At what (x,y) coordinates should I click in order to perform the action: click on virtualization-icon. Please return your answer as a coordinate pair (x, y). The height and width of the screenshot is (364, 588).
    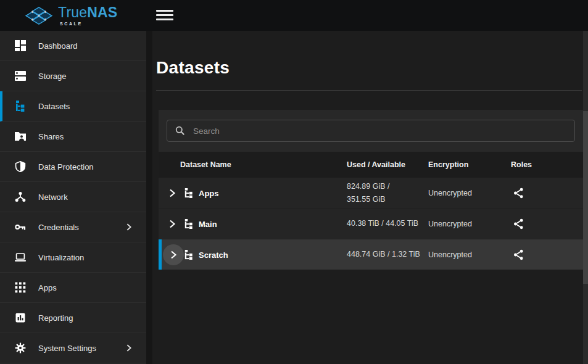
    Looking at the image, I should click on (20, 257).